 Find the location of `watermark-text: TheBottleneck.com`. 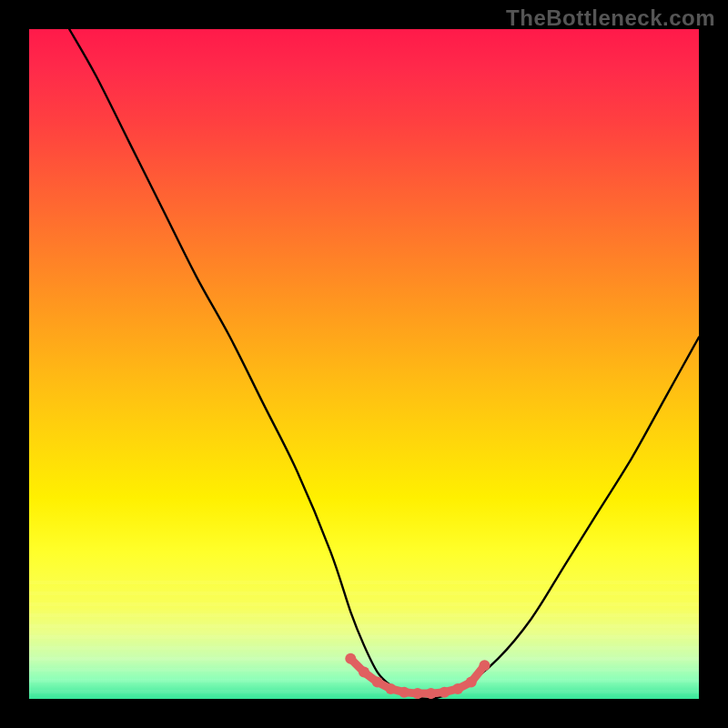

watermark-text: TheBottleneck.com is located at coordinates (611, 18).